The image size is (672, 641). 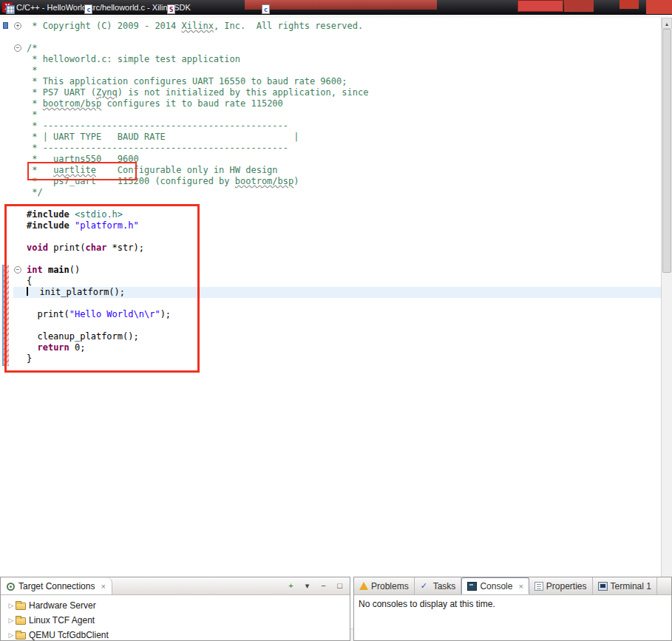 What do you see at coordinates (291, 586) in the screenshot?
I see `new-target-connection-icon: +` at bounding box center [291, 586].